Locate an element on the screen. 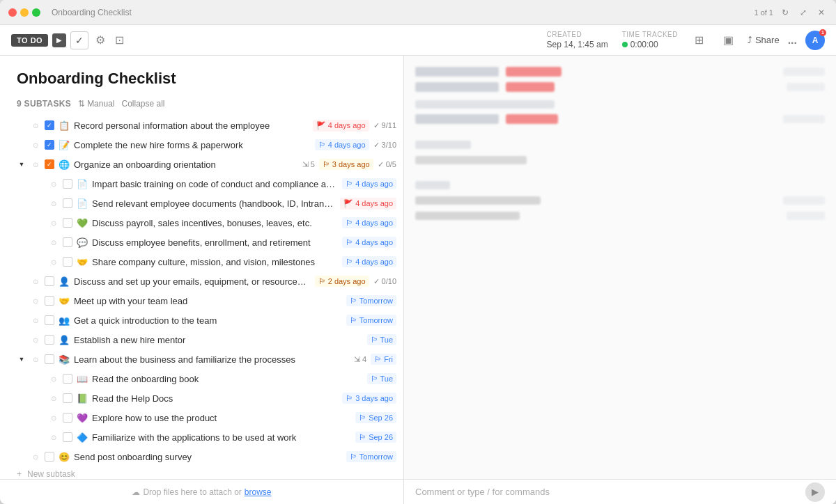  add-subtask-row: + New subtask is located at coordinates (202, 473).